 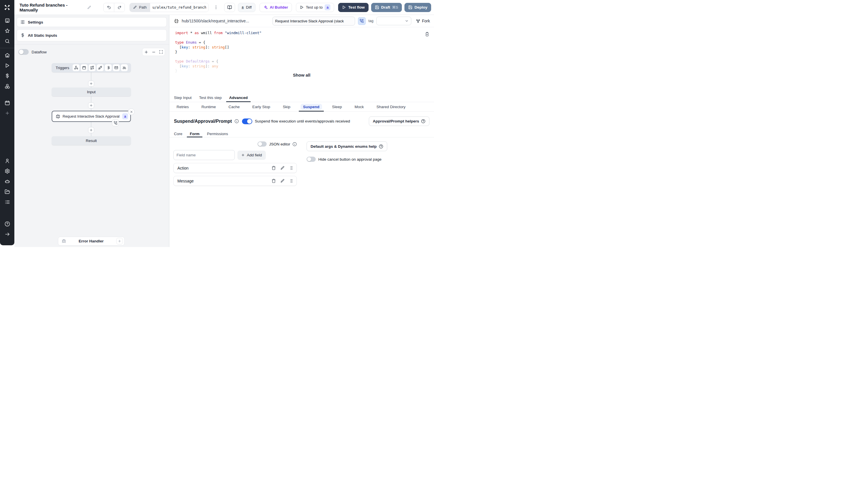 I want to click on fork-button: Fork, so click(x=423, y=21).